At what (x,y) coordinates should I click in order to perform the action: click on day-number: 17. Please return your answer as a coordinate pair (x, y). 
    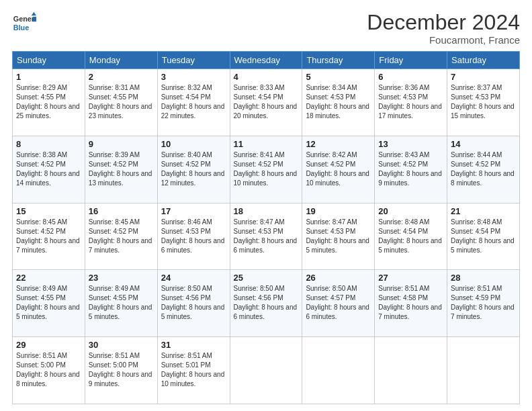
    Looking at the image, I should click on (193, 211).